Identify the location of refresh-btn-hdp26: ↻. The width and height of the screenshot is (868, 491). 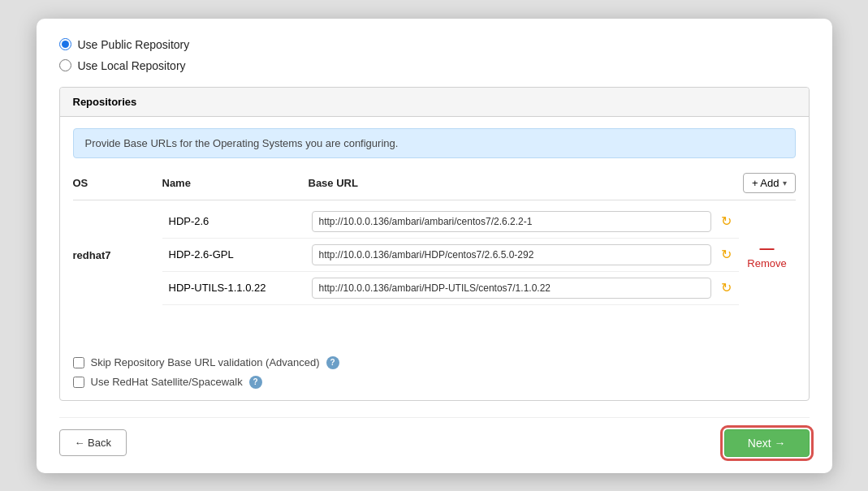
(726, 221).